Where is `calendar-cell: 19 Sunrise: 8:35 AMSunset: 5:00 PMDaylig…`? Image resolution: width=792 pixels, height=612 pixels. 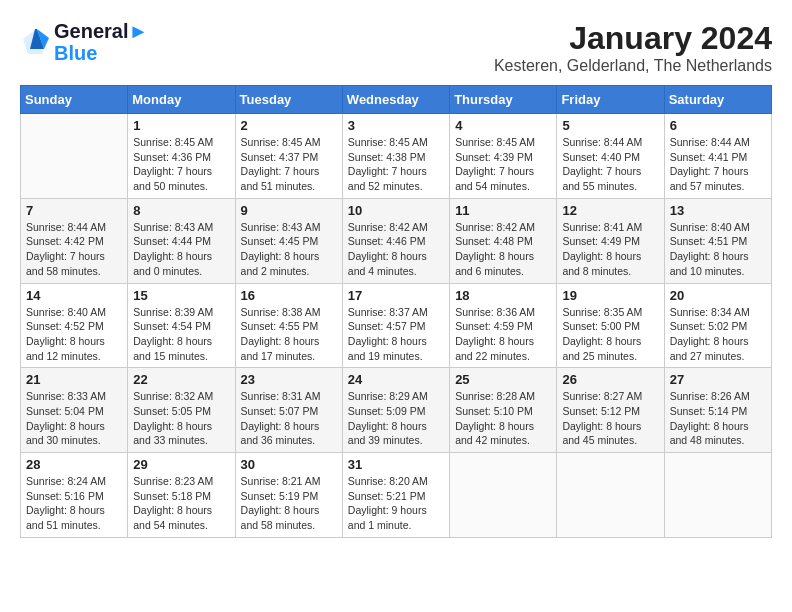
calendar-cell: 19 Sunrise: 8:35 AMSunset: 5:00 PMDaylig… is located at coordinates (610, 326).